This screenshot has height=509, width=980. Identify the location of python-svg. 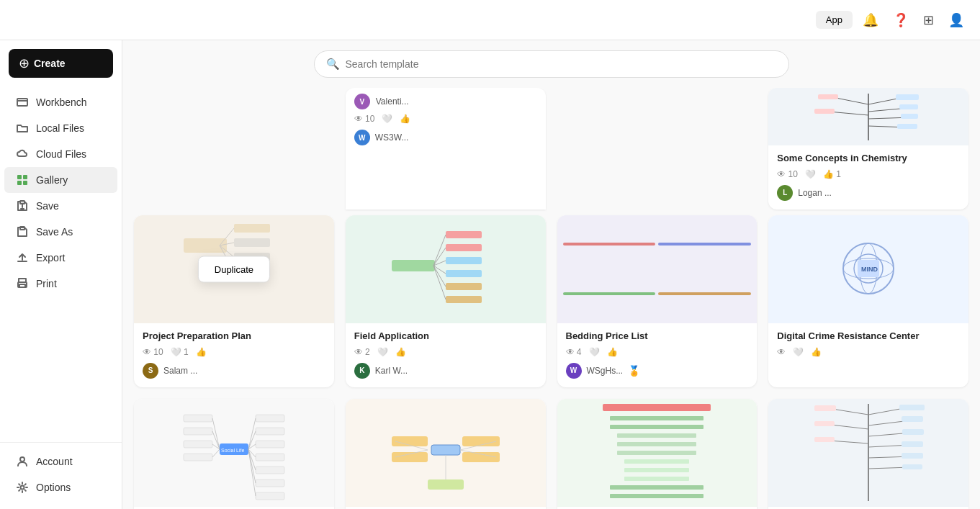
(657, 452).